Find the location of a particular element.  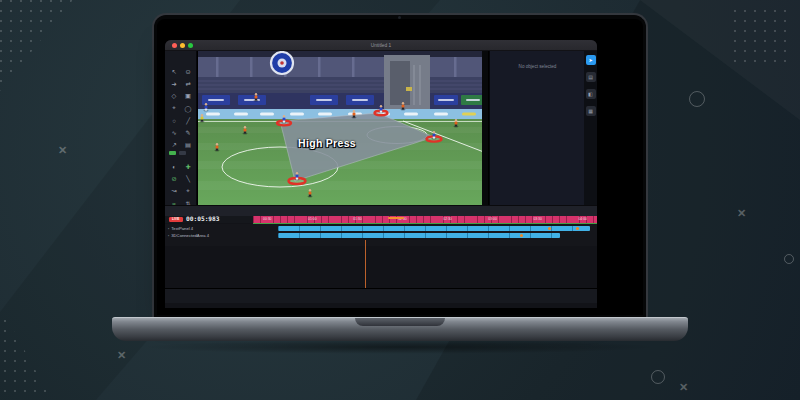

timeline-ruler: 00:30 01:00 01:30 02:00 02:30 03:00 03:3… is located at coordinates (425, 220).